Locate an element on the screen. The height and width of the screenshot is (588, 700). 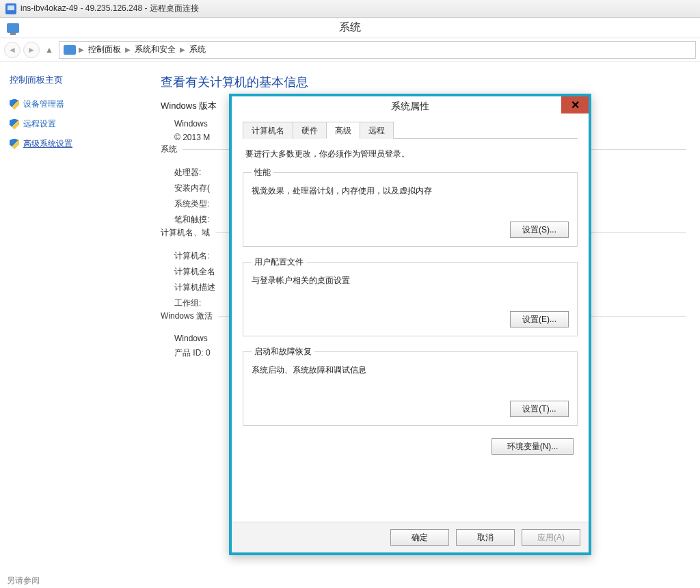
cancel-button: 取消 is located at coordinates (485, 537).